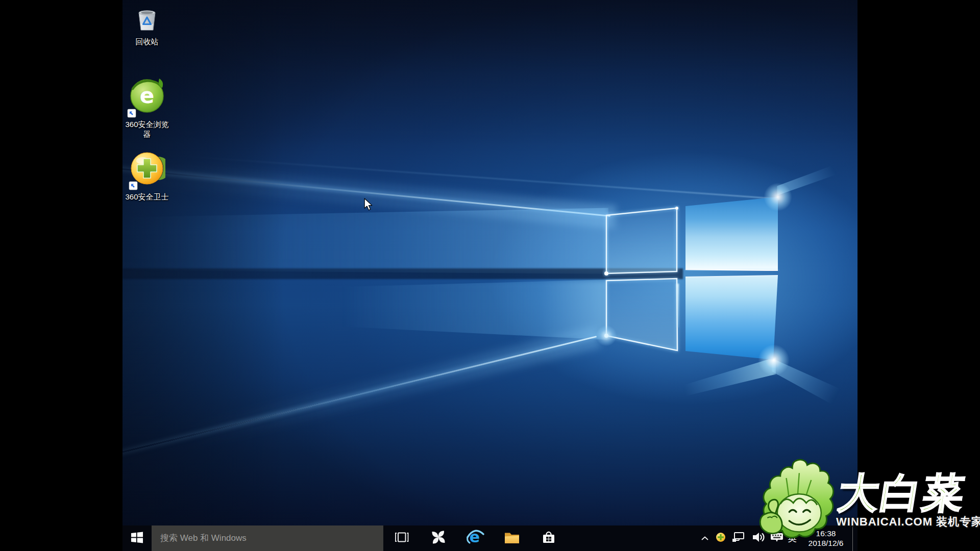  Describe the element at coordinates (147, 107) in the screenshot. I see `desktop-icon-360-browser: e 360安全浏览器` at that location.